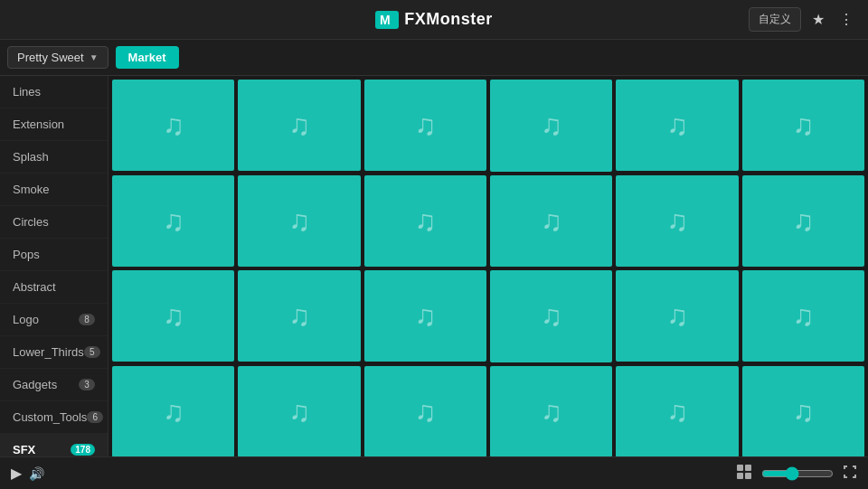 This screenshot has height=489, width=868. I want to click on sidebar-item-label: Circles, so click(31, 222).